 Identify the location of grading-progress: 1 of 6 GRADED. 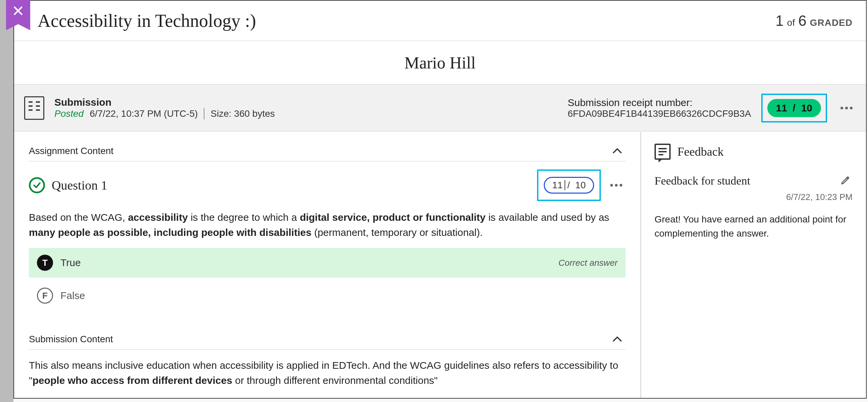
(814, 21).